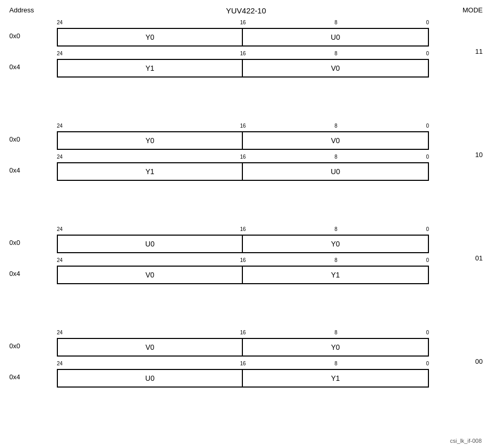 This screenshot has height=448, width=492. Describe the element at coordinates (335, 141) in the screenshot. I see `cell-right-g1-r0: V0` at that location.